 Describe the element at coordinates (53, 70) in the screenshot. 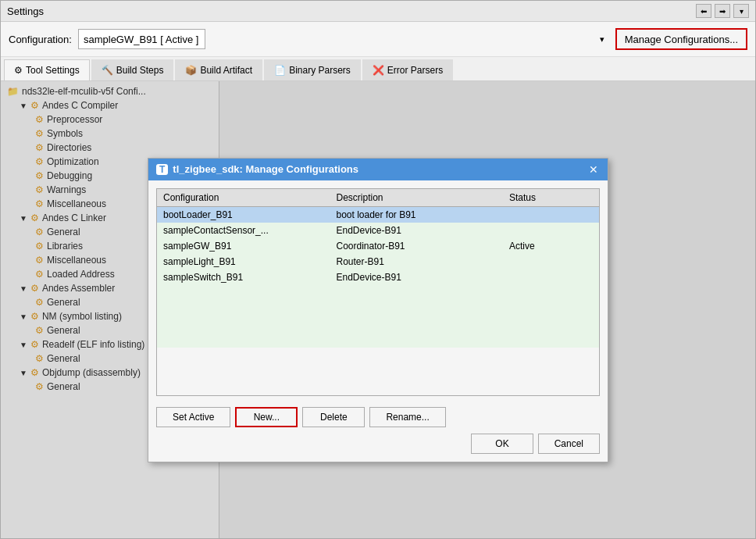

I see `tab-tool-settings-label: Tool Settings` at that location.